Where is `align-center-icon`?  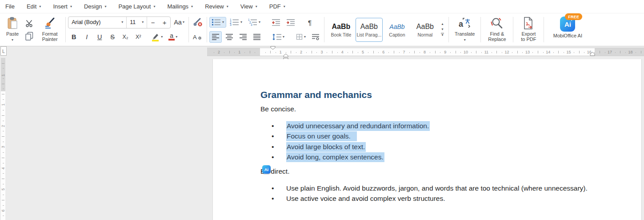 align-center-icon is located at coordinates (229, 37).